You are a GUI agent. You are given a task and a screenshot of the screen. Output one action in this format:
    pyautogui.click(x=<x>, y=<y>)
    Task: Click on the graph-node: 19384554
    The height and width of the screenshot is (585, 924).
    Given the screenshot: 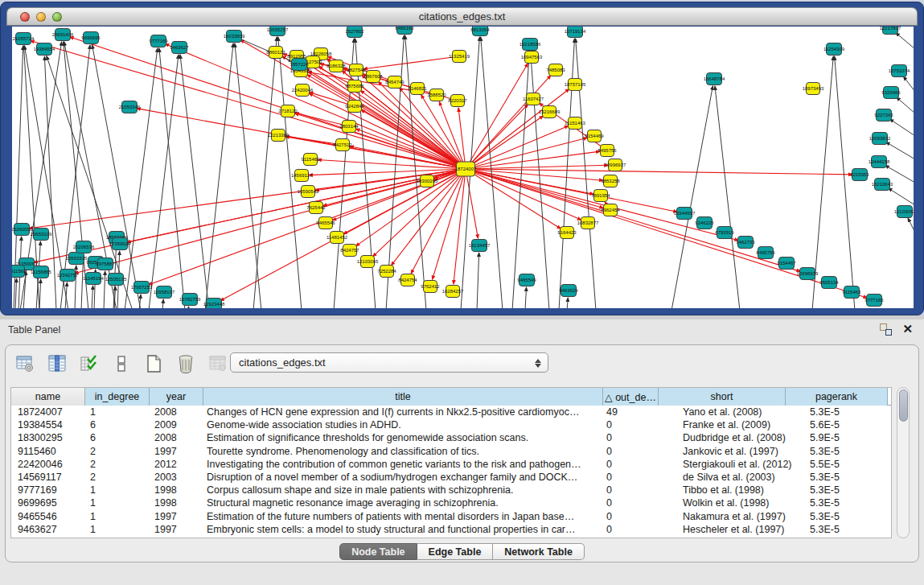 What is the action you would take?
    pyautogui.click(x=45, y=50)
    